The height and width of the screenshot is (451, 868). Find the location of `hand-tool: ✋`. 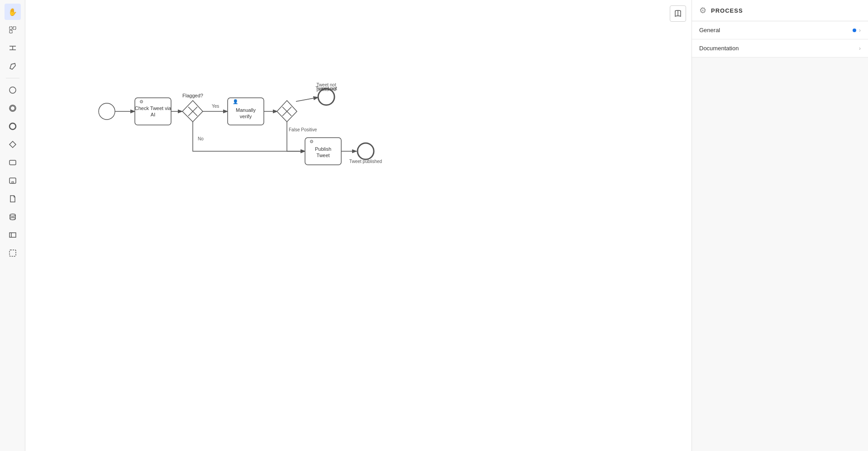

hand-tool: ✋ is located at coordinates (13, 12).